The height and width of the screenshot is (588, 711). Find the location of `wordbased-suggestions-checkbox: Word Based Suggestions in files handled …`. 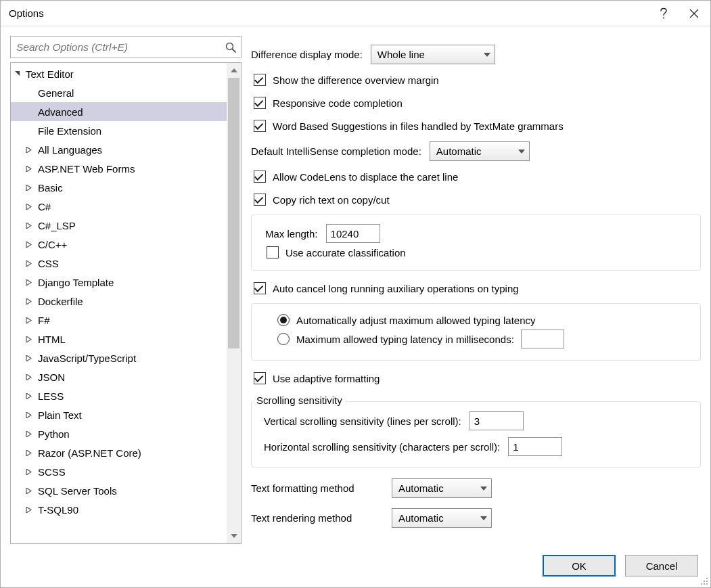

wordbased-suggestions-checkbox: Word Based Suggestions in files handled … is located at coordinates (478, 126).